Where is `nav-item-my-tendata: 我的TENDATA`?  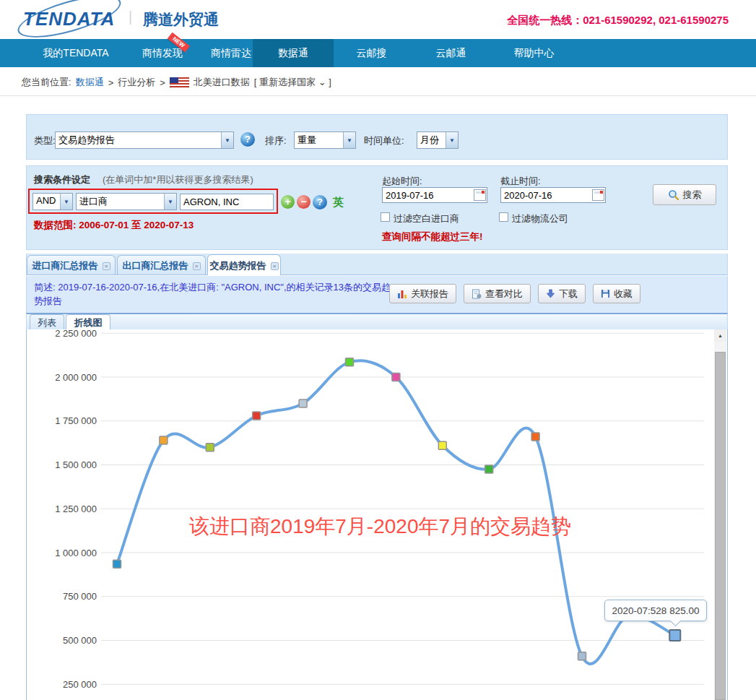
nav-item-my-tendata: 我的TENDATA is located at coordinates (76, 53).